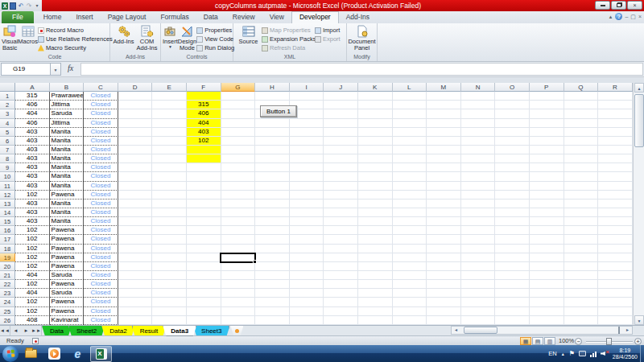 The width and height of the screenshot is (644, 362). I want to click on cell-K8, so click(375, 159).